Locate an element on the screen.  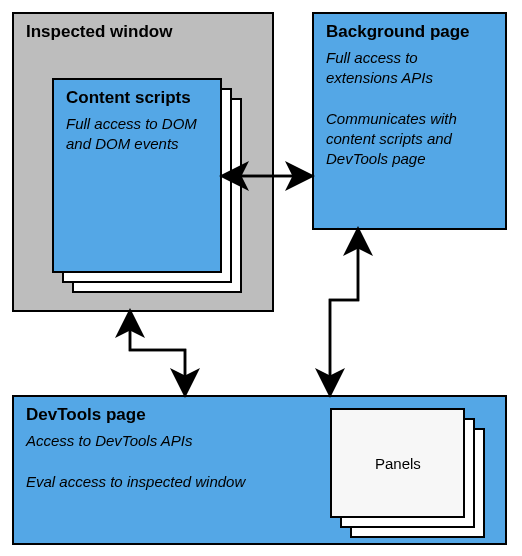
background-page-body: Full access to extensions APIs Communica… is located at coordinates (410, 109).